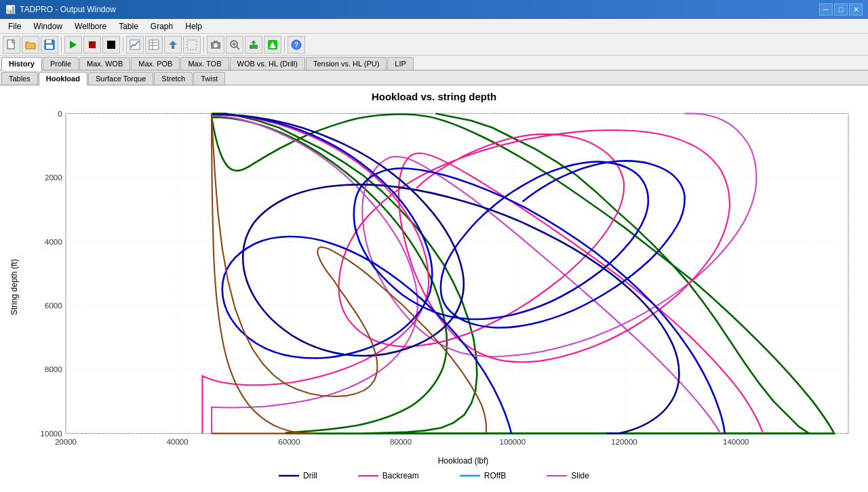  Describe the element at coordinates (61, 64) in the screenshot. I see `tab-profile: Profile` at that location.